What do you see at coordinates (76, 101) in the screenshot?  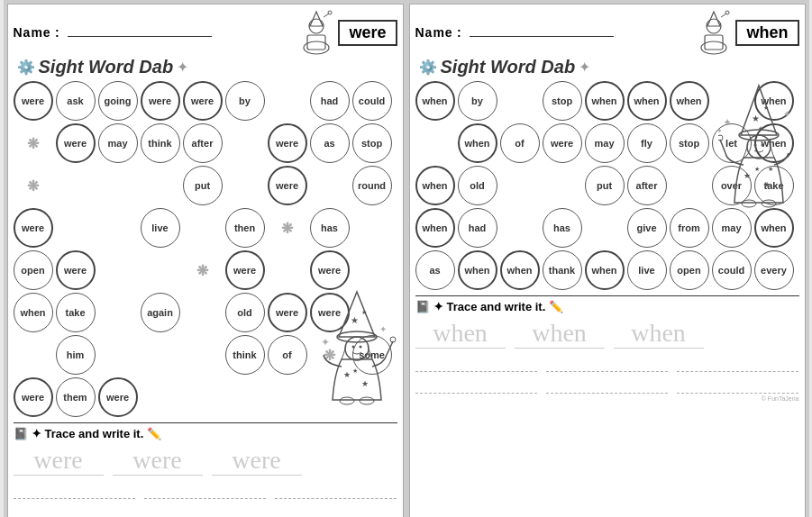 I see `dab-circle: ask` at bounding box center [76, 101].